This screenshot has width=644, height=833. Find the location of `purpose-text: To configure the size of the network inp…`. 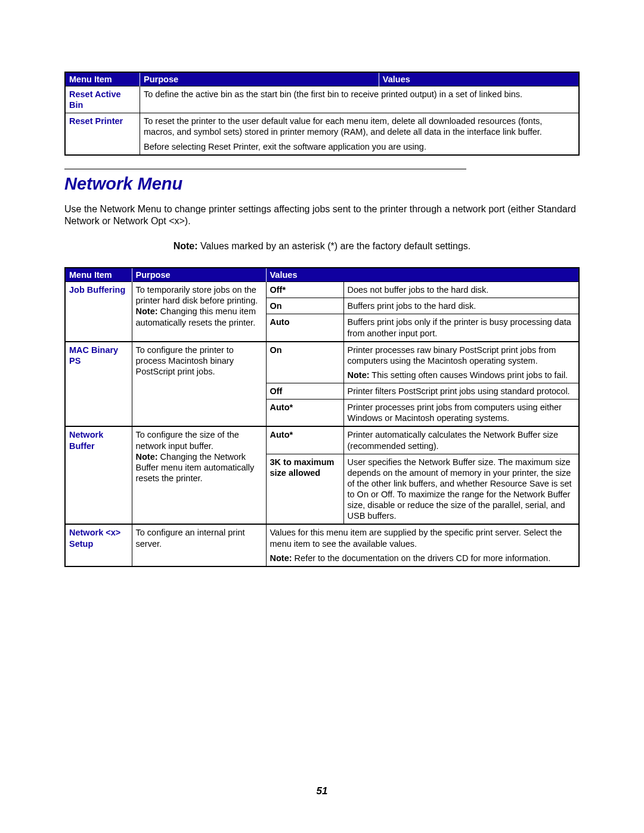

purpose-text: To configure the size of the network inp… is located at coordinates (199, 475).